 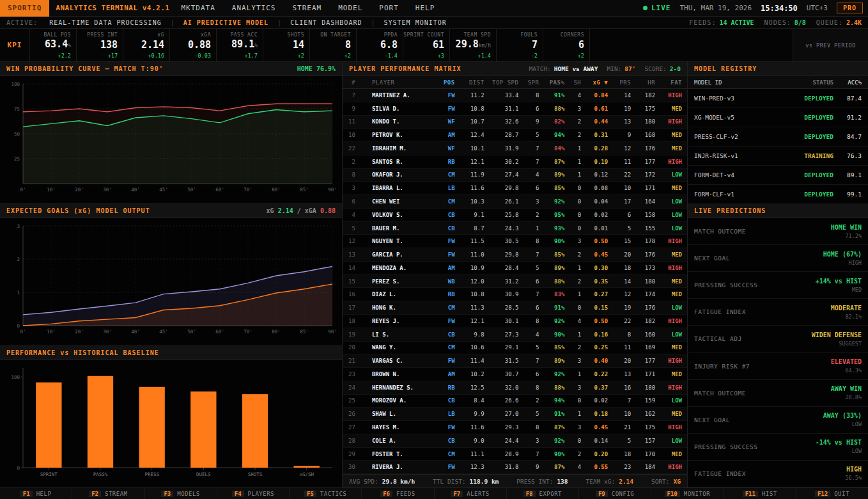 I want to click on fkey-f10: F10MONITOR, so click(x=688, y=494).